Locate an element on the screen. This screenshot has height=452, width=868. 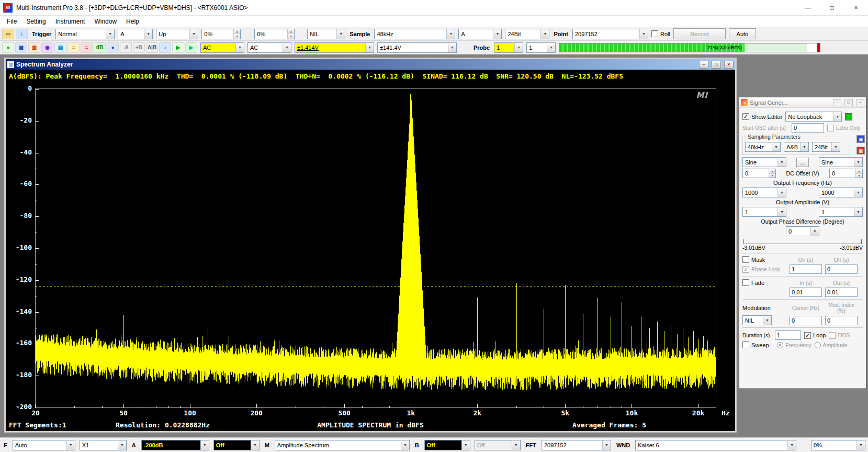
spectrum-3d-plot-icon: ▤ is located at coordinates (61, 48).